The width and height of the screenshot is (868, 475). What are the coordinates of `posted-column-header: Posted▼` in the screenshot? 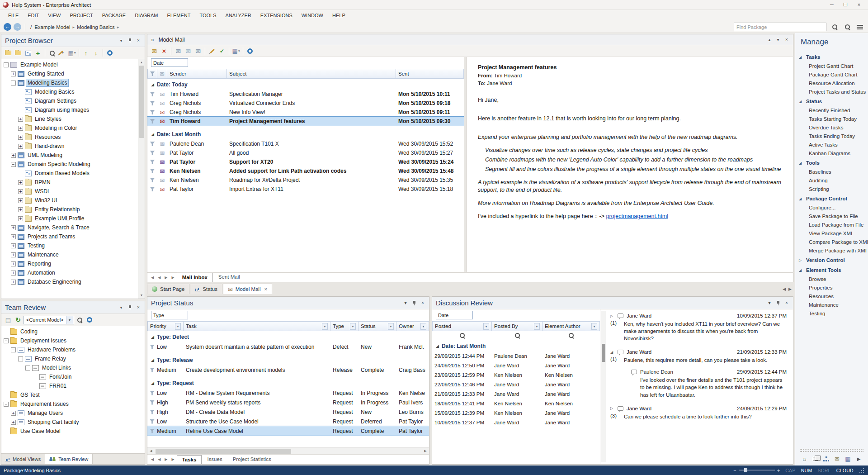 It's located at (462, 326).